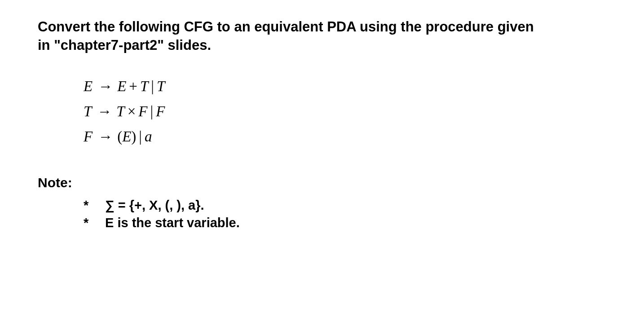  I want to click on rule2-times: ×, so click(132, 111).